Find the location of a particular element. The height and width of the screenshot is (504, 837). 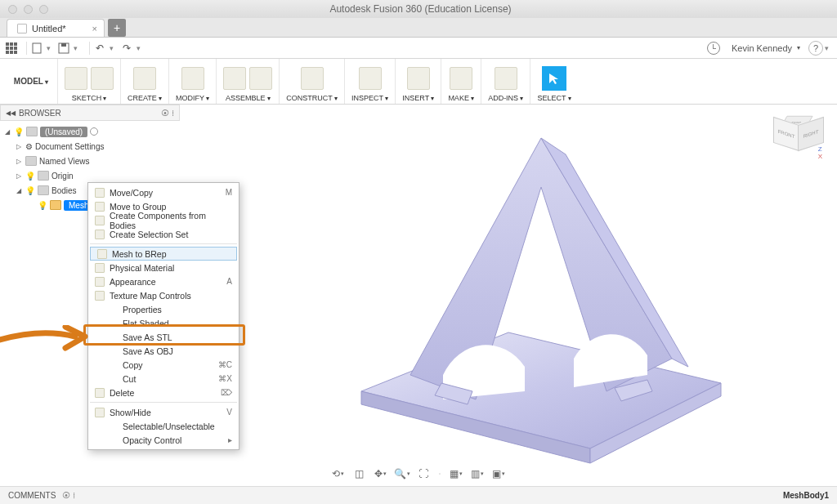

context-item-shortcut: V is located at coordinates (229, 412).